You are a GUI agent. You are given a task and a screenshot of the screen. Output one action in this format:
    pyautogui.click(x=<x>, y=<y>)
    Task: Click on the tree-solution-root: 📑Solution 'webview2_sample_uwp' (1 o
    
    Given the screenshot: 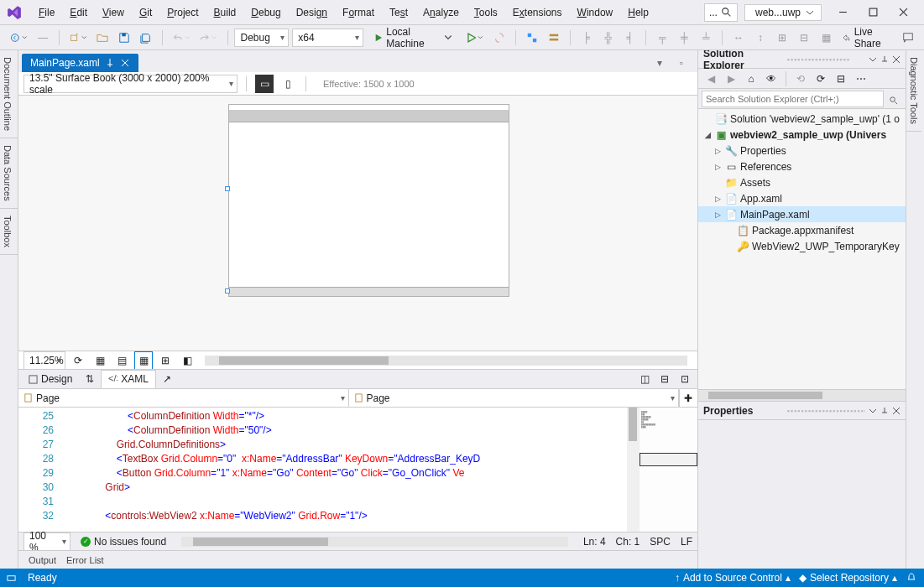 What is the action you would take?
    pyautogui.click(x=802, y=119)
    